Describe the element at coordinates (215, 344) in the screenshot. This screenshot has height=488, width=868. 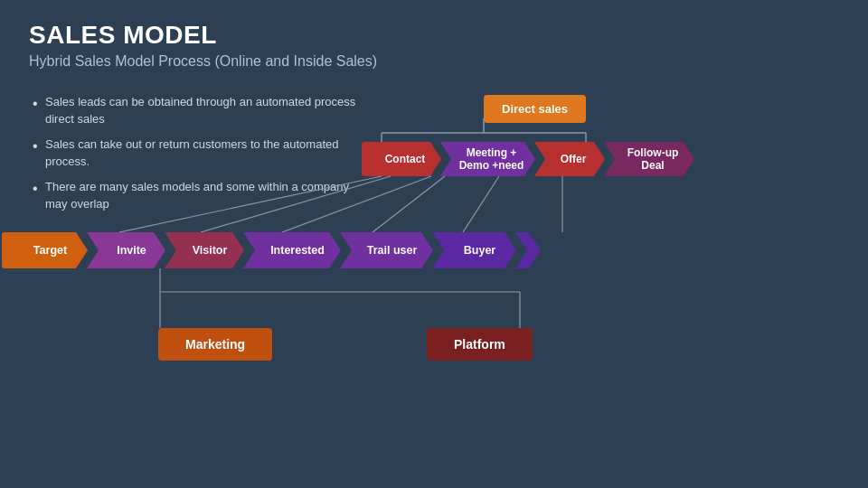
I see `marketing-box: Marketing` at that location.